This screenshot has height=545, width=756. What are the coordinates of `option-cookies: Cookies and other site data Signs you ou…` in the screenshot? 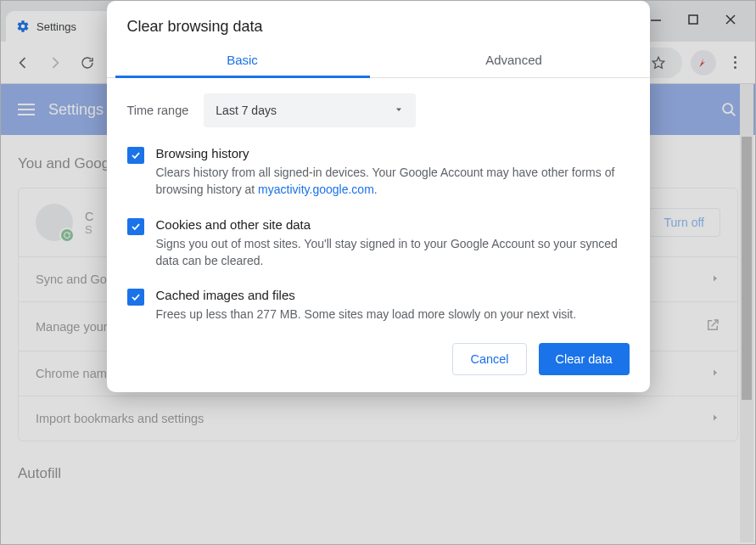 It's located at (378, 244).